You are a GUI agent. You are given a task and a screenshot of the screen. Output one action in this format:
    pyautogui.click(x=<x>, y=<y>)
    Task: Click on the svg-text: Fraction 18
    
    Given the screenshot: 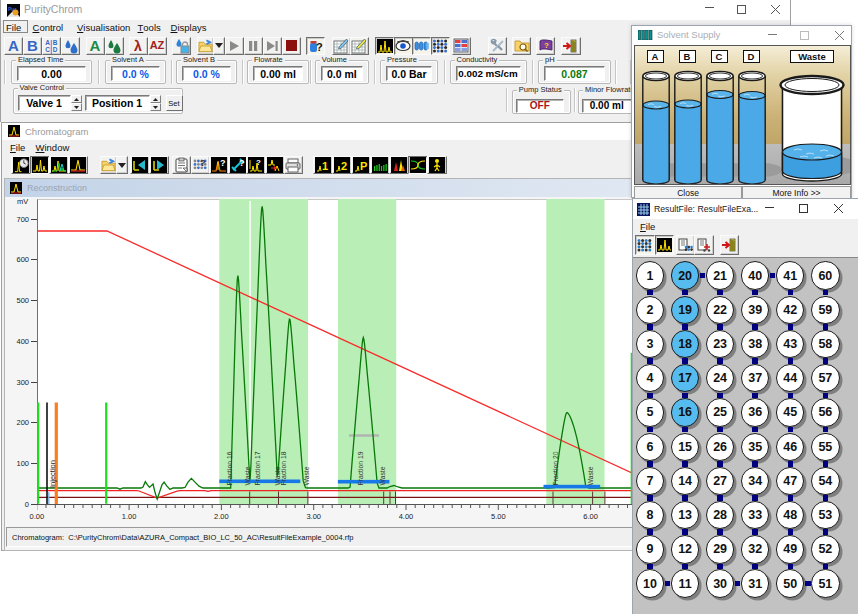 What is the action you would take?
    pyautogui.click(x=284, y=468)
    